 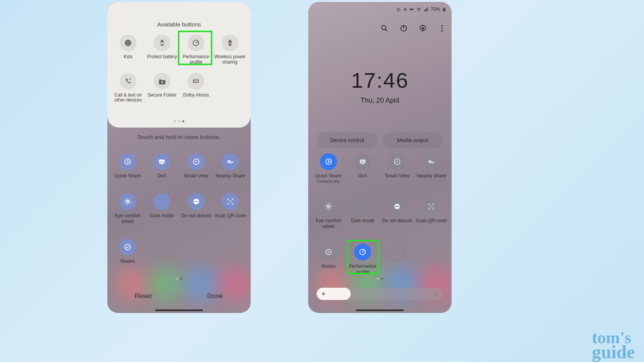 What do you see at coordinates (230, 50) in the screenshot?
I see `available-wireless-power-sharing: Wireless power sharing` at bounding box center [230, 50].